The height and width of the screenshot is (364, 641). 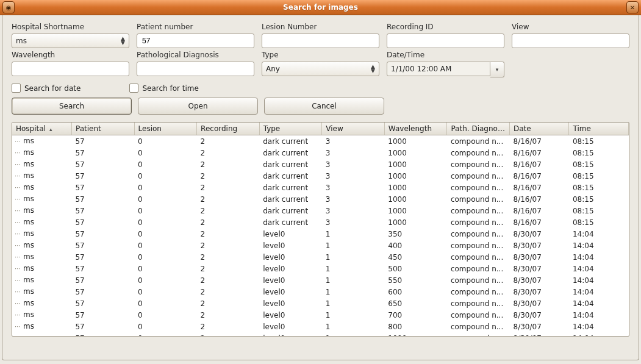 I want to click on search-for-date-checkbox: Search for date, so click(x=46, y=88).